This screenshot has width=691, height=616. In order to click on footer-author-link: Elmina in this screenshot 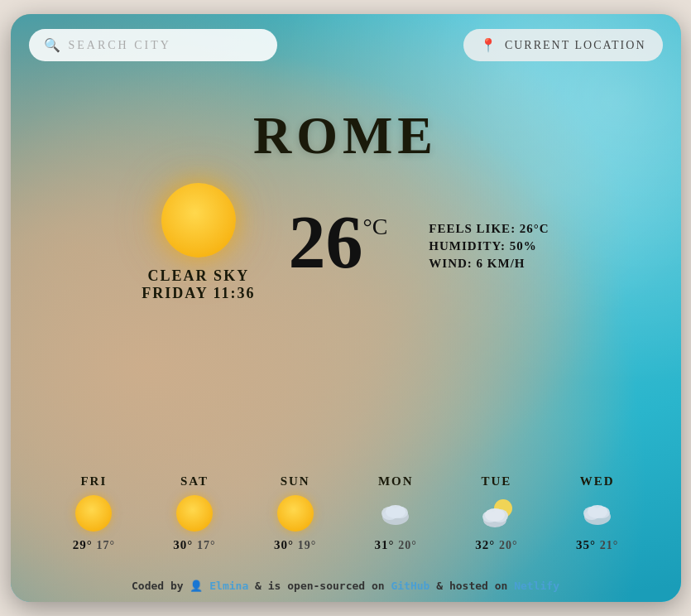, I will do `click(228, 586)`.